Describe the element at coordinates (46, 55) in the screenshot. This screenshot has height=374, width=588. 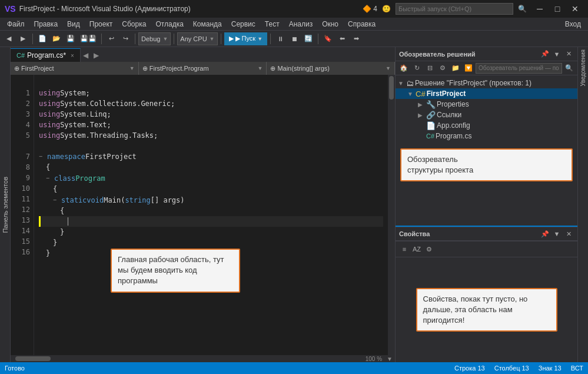
I see `tab-label: Program.cs*` at that location.